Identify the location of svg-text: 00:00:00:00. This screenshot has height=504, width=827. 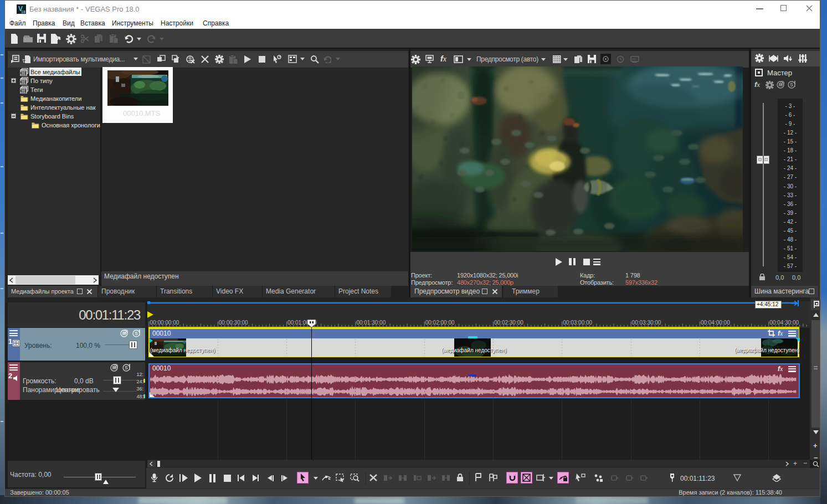
(165, 322).